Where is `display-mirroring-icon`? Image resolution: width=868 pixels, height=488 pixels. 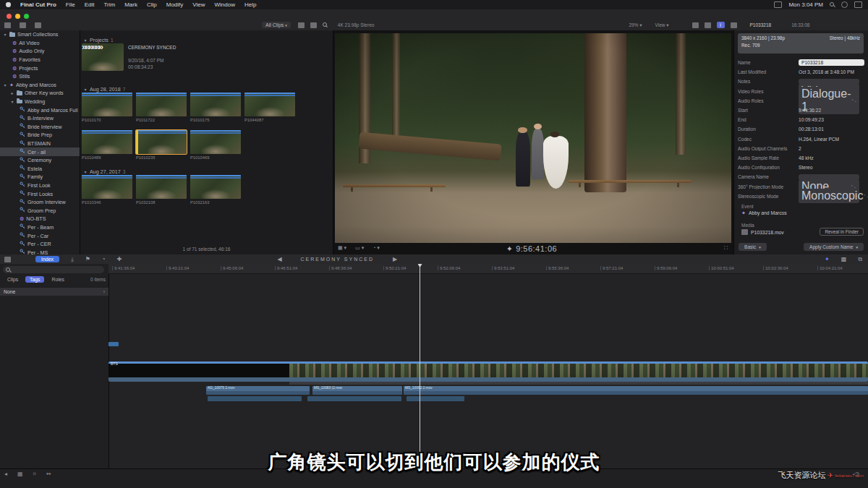 display-mirroring-icon is located at coordinates (778, 4).